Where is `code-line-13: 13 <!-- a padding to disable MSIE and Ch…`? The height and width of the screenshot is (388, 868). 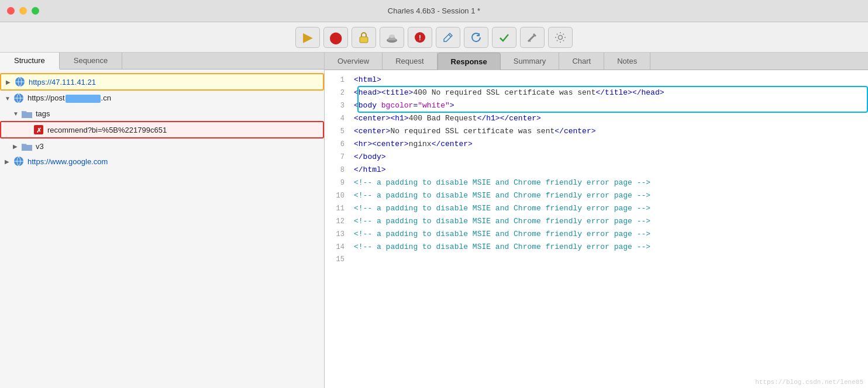
code-line-13: 13 <!-- a padding to disable MSIE and Ch… is located at coordinates (597, 235).